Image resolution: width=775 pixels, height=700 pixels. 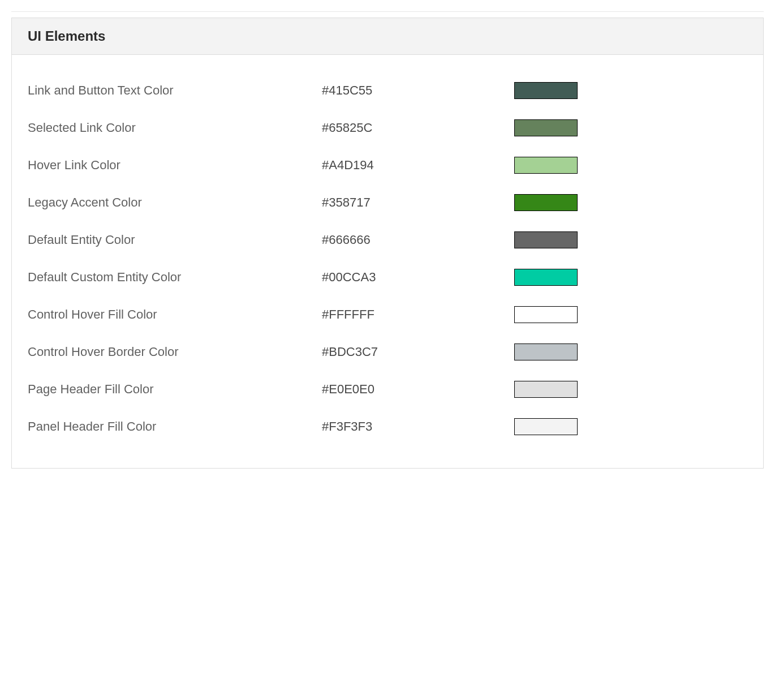 I want to click on color-label: Link and Button Text Color, so click(x=175, y=91).